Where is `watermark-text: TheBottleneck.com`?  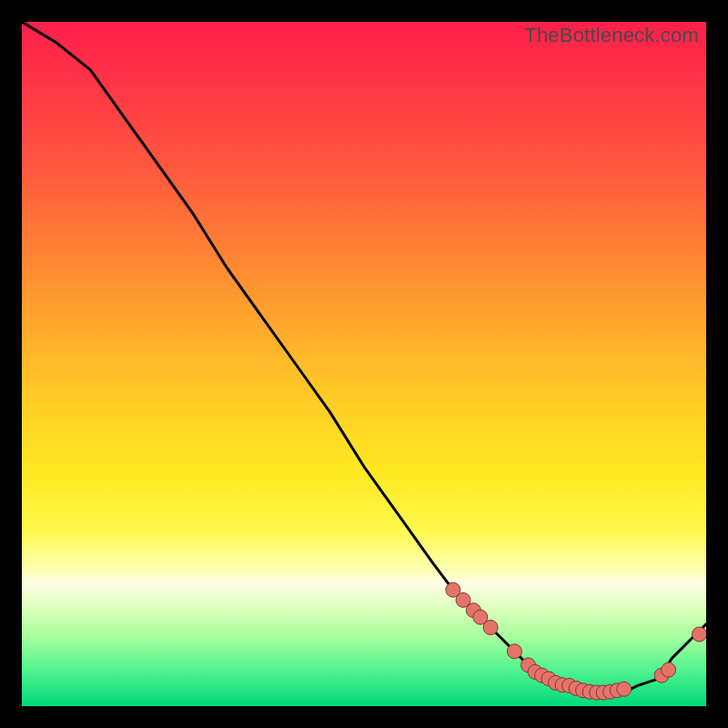
watermark-text: TheBottleneck.com is located at coordinates (612, 35).